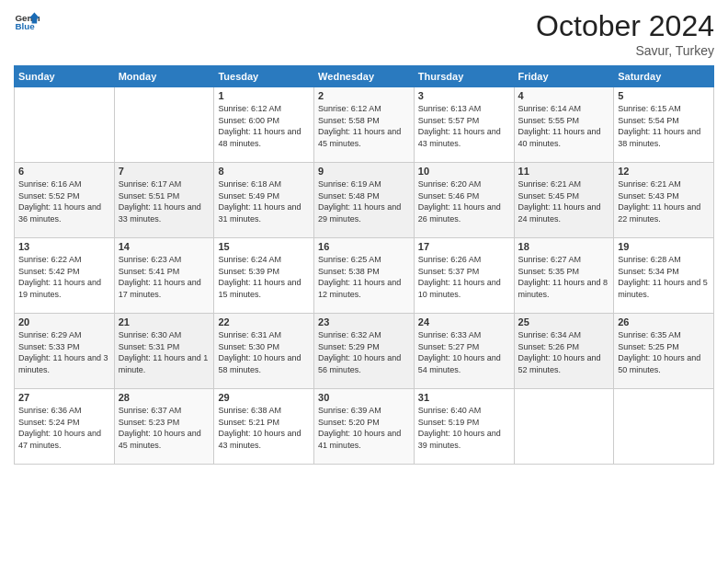  What do you see at coordinates (463, 427) in the screenshot?
I see `calendar-cell: 31Sunrise: 6:40 AM Sunset: 5:19 PM Dayli…` at bounding box center [463, 427].